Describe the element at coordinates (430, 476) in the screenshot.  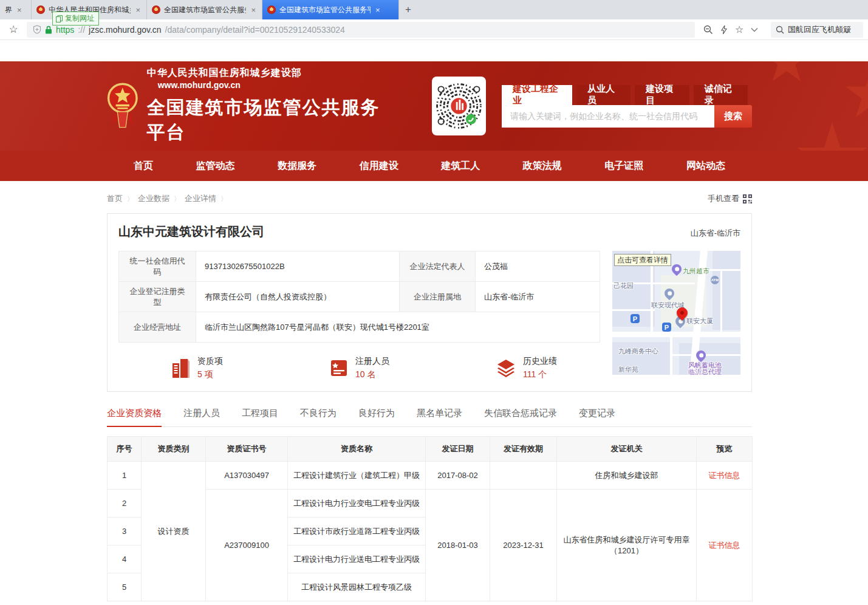
I see `table-row: 1 设计资质 A137030497 工程设计建筑行业（建筑工程）甲级 2017-…` at that location.